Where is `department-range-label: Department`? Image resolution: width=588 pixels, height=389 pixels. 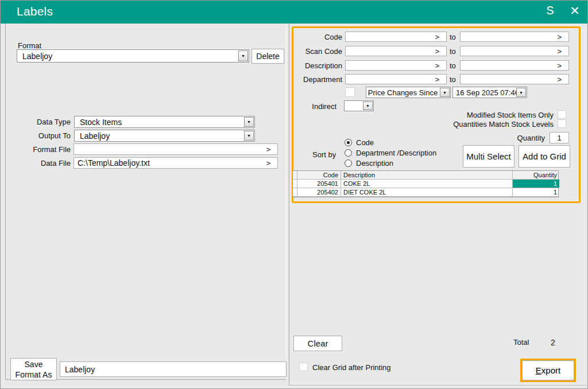 department-range-label: Department is located at coordinates (316, 79).